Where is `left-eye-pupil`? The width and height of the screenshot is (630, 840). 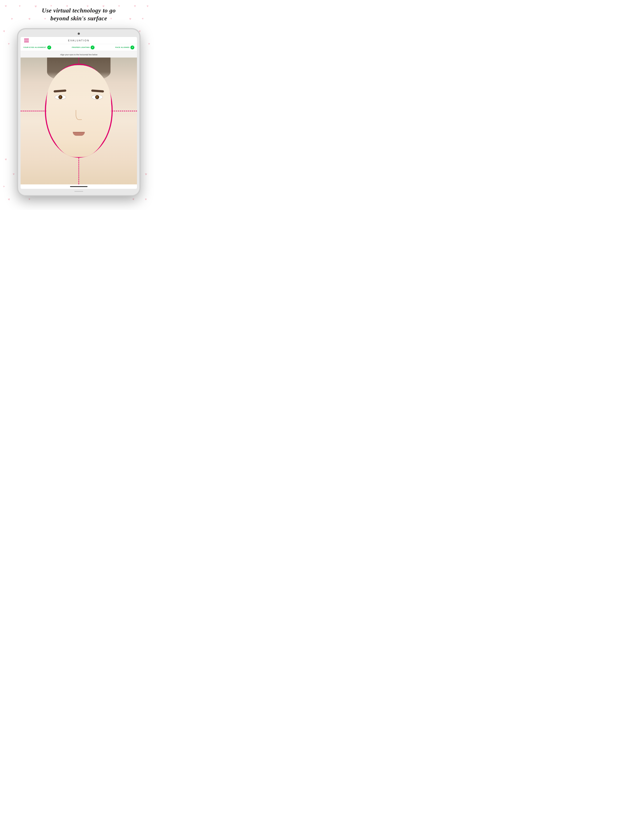
left-eye-pupil is located at coordinates (60, 97).